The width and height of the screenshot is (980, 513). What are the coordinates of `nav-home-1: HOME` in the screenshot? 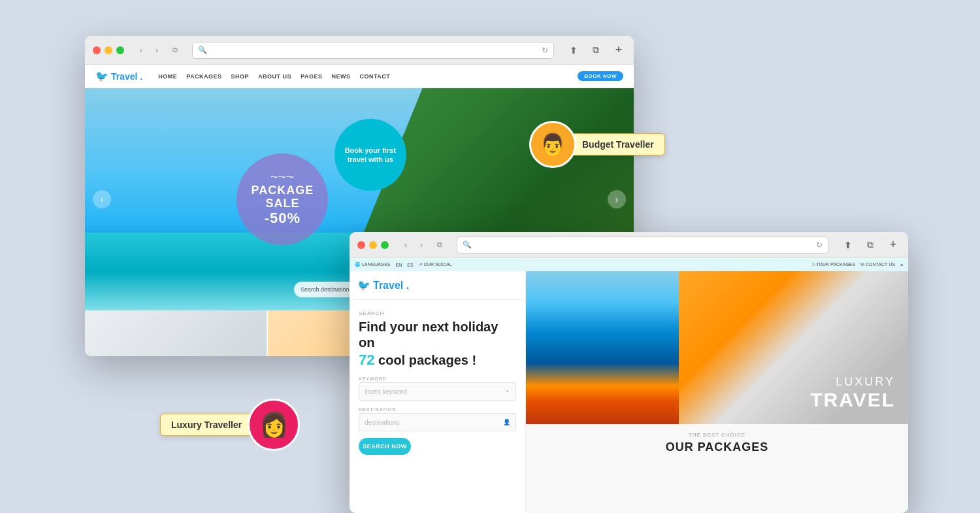 It's located at (167, 76).